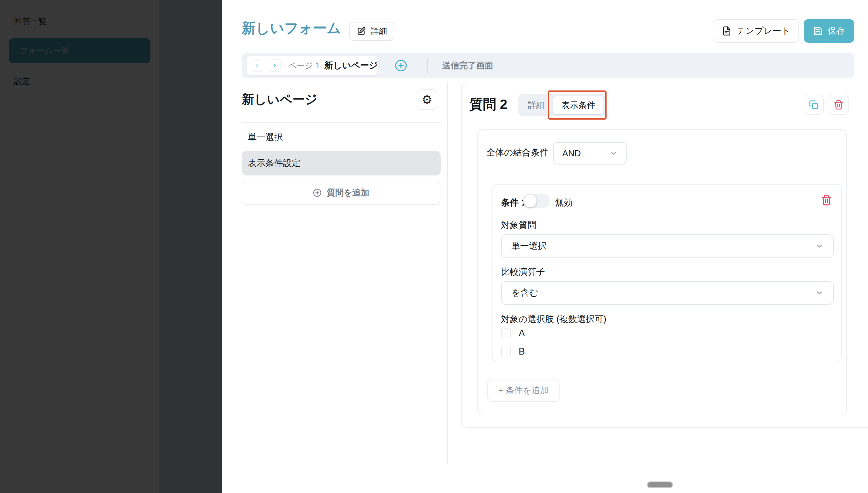 The image size is (868, 493). What do you see at coordinates (667, 246) in the screenshot?
I see `target-question-select: 単一選択` at bounding box center [667, 246].